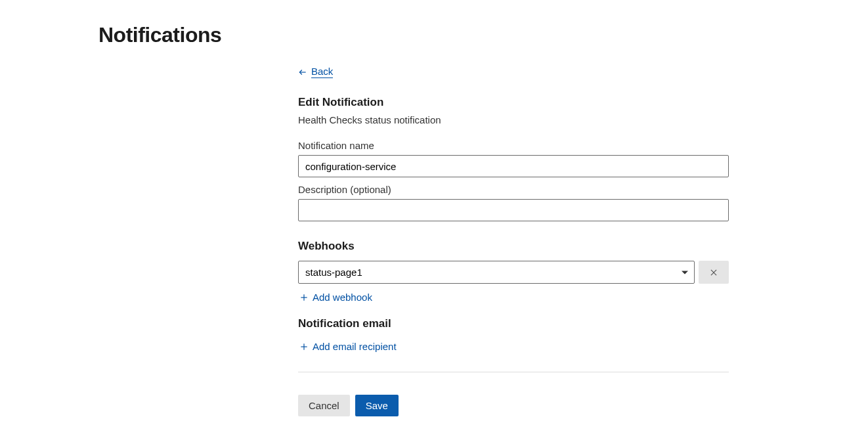 This screenshot has width=868, height=442. I want to click on form-heading: Edit Notification, so click(513, 102).